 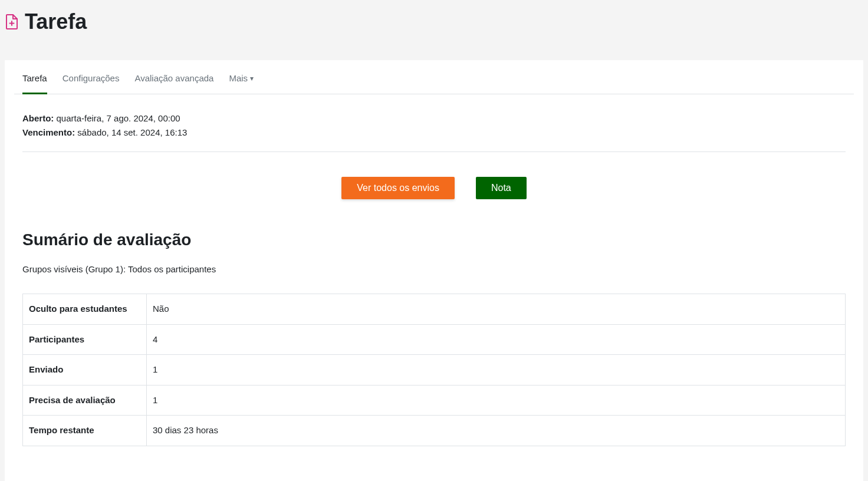 What do you see at coordinates (48, 132) in the screenshot?
I see `due-date-label: Vencimento:` at bounding box center [48, 132].